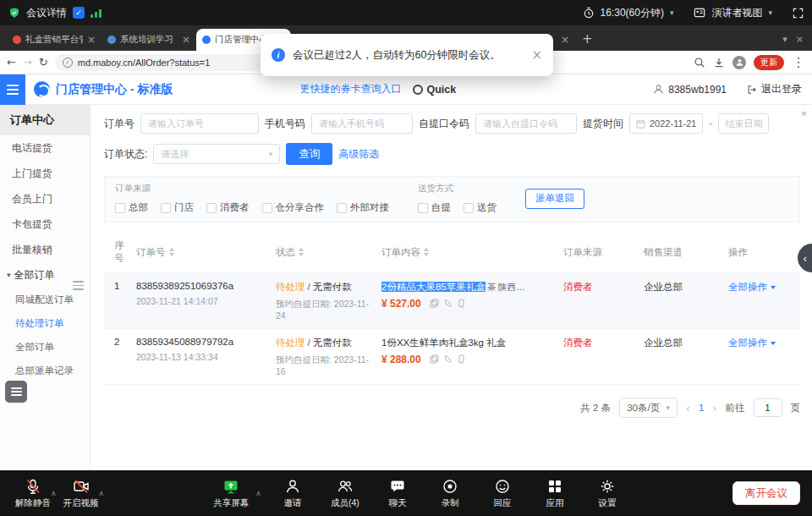 Image resolution: width=812 pixels, height=516 pixels. Describe the element at coordinates (79, 13) in the screenshot. I see `protection-badge-icon: ✓` at that location.